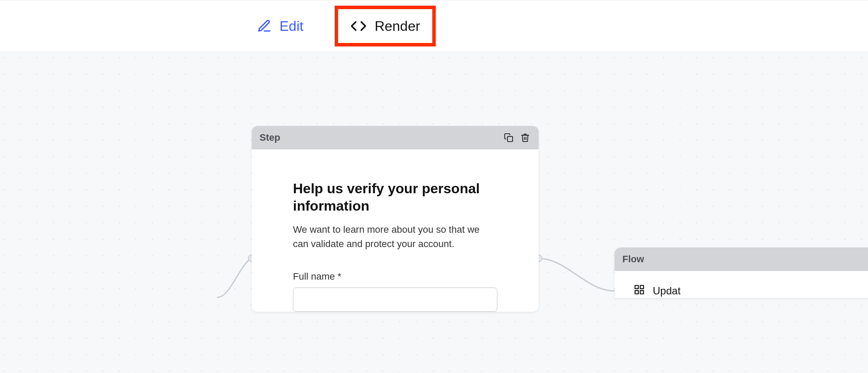  What do you see at coordinates (264, 26) in the screenshot?
I see `edit-icon` at bounding box center [264, 26].